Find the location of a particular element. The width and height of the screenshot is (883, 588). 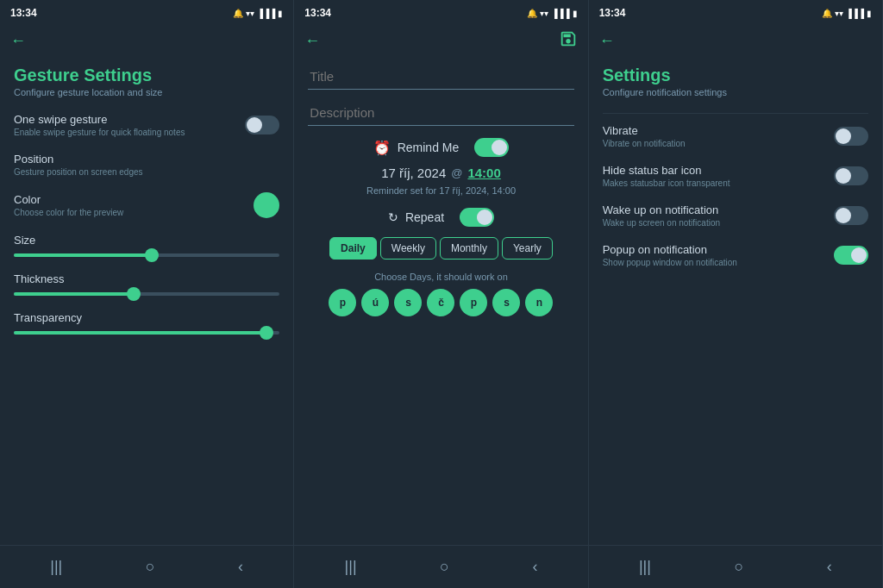

status-icons-center: 🔔 ▾▾ ▐▐▐ ▮ is located at coordinates (552, 14).